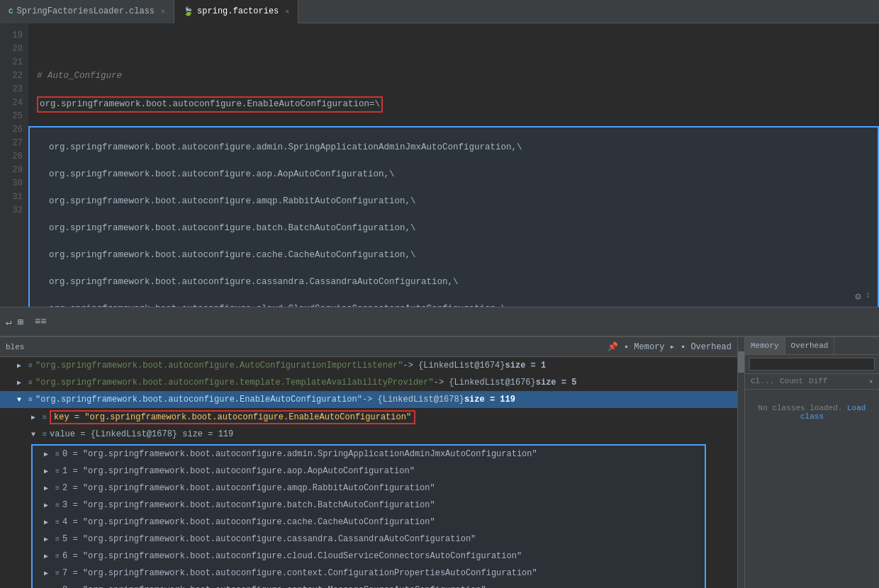  What do you see at coordinates (249, 488) in the screenshot?
I see `val-2: 2 = "org.springframework.boot.autoconfig…` at bounding box center [249, 488].